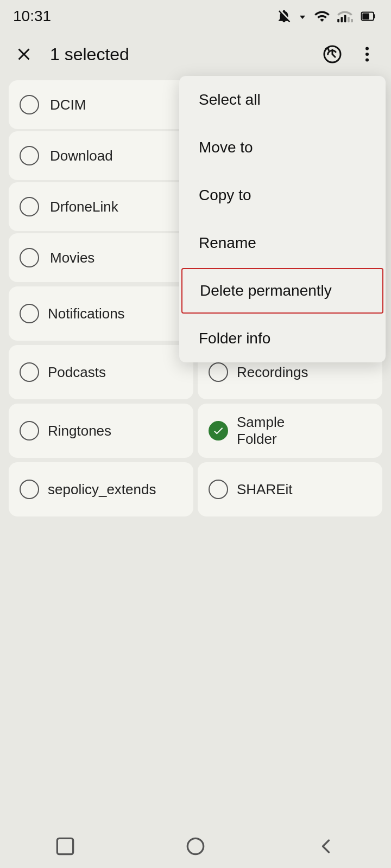 This screenshot has width=391, height=868. Describe the element at coordinates (24, 54) in the screenshot. I see `close-button` at that location.